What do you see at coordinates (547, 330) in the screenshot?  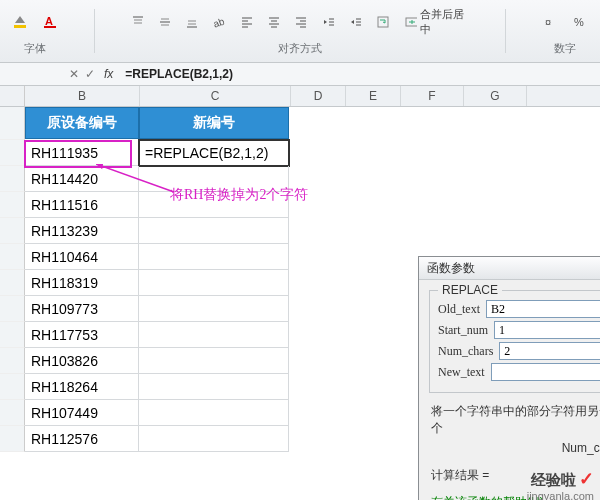 I see `start-num-input` at bounding box center [547, 330].